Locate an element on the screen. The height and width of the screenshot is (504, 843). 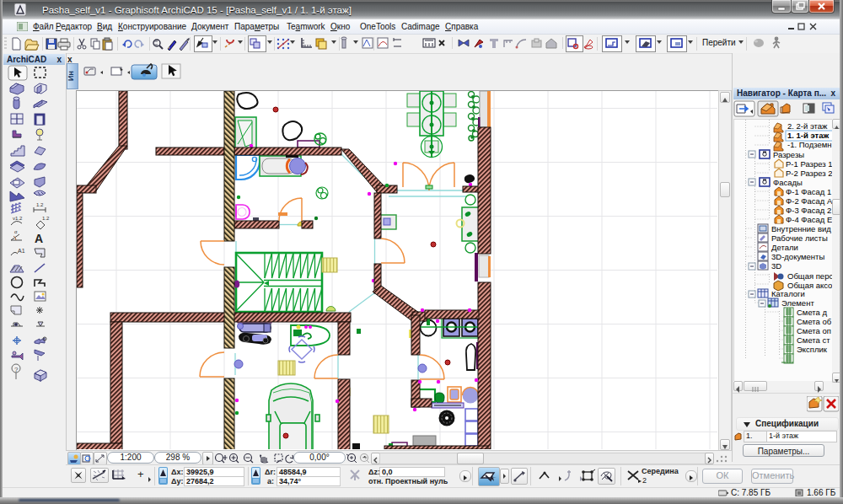
svg-text: Каталоги is located at coordinates (788, 293).